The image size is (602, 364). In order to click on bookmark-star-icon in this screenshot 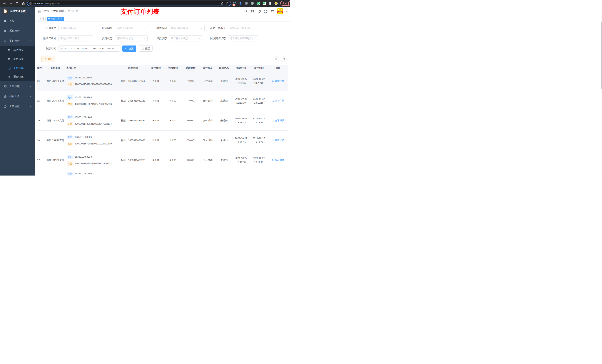, I will do `click(227, 3)`.